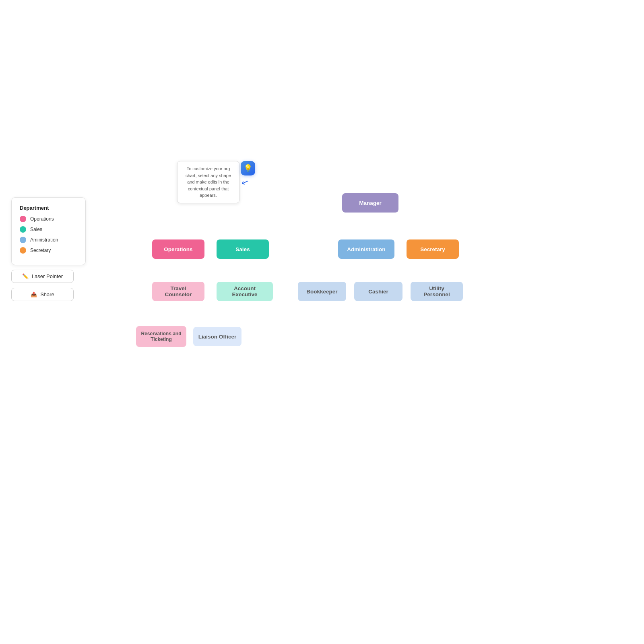 This screenshot has height=644, width=644. I want to click on legend-item-administration: Aministration, so click(48, 240).